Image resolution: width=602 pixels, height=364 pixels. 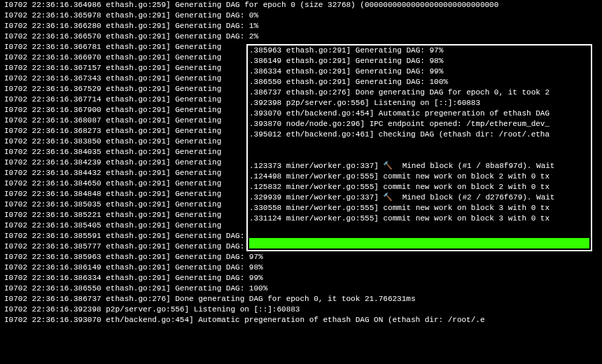 What do you see at coordinates (301, 267) in the screenshot?
I see `terminal-line: I0702 22:36:16.386149 ethash.go:291] Gen…` at bounding box center [301, 267].